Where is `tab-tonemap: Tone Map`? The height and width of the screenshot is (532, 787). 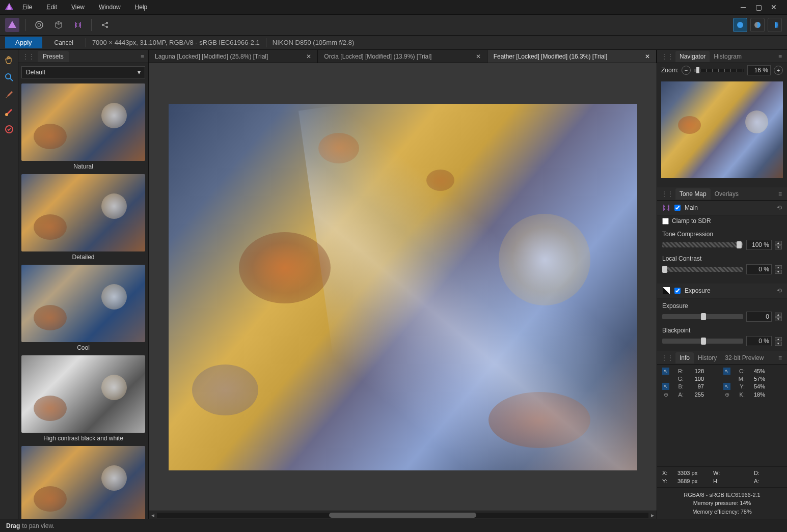
tab-tonemap: Tone Map is located at coordinates (693, 194).